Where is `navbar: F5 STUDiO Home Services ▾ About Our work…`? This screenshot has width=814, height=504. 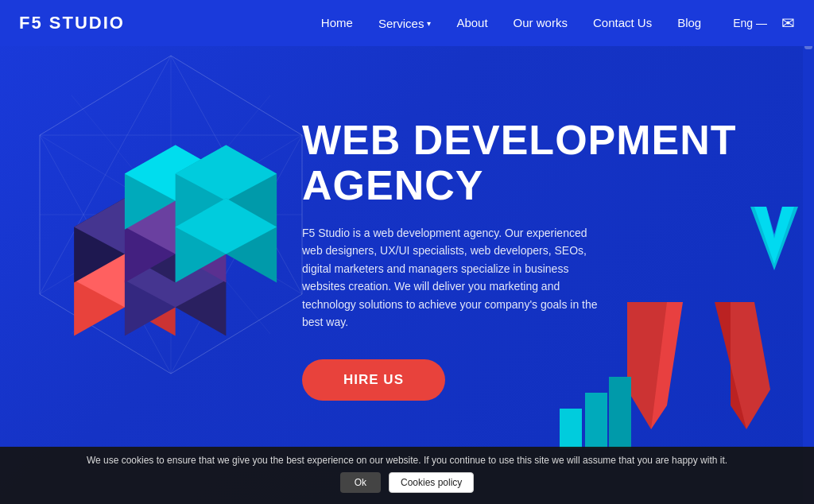 navbar: F5 STUDiO Home Services ▾ About Our work… is located at coordinates (407, 23).